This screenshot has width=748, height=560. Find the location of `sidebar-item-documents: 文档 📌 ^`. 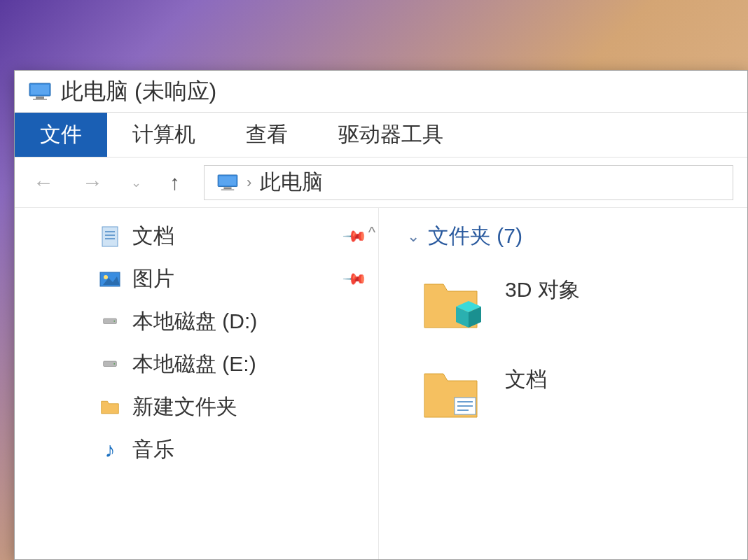

sidebar-item-documents: 文档 📌 ^ is located at coordinates (196, 237).